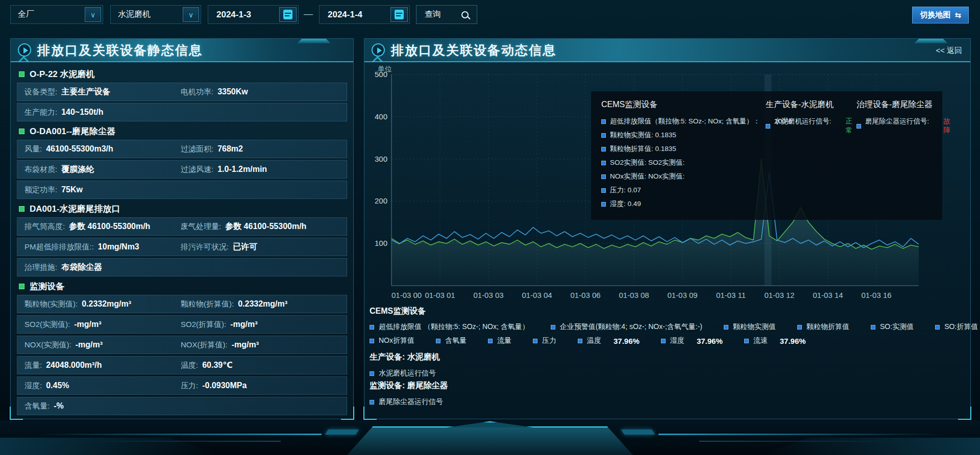 This screenshot has height=455, width=980. Describe the element at coordinates (182, 247) in the screenshot. I see `field-row: PM超低排排放限值::10mg/Nm3排污许可状况:已许可` at that location.